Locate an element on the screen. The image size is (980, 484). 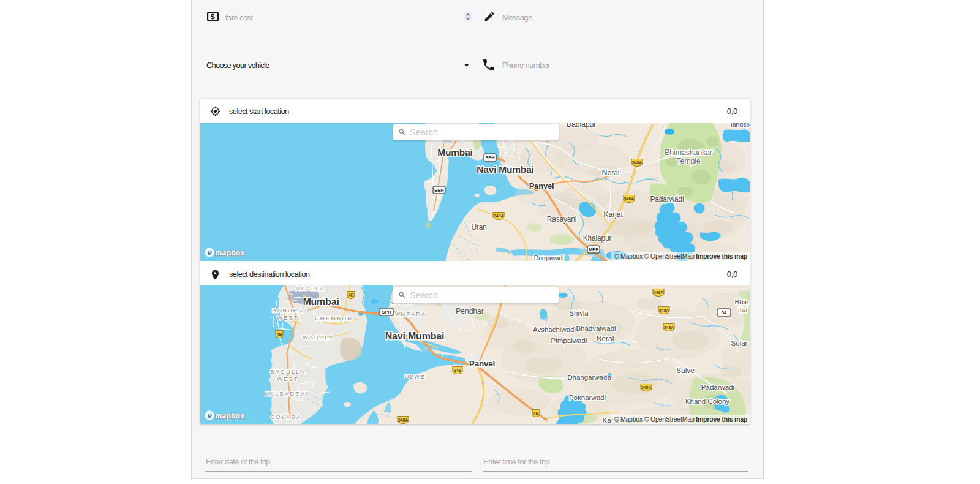
svg-text: Karjat is located at coordinates (613, 214).